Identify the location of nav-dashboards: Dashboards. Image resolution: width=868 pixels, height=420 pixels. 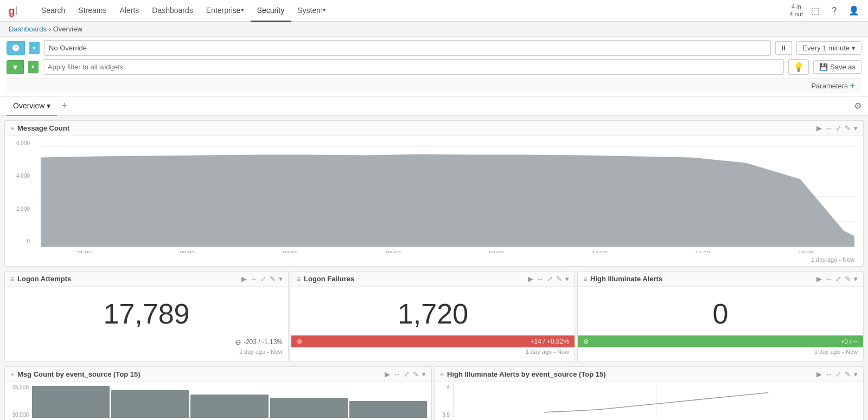
(173, 11).